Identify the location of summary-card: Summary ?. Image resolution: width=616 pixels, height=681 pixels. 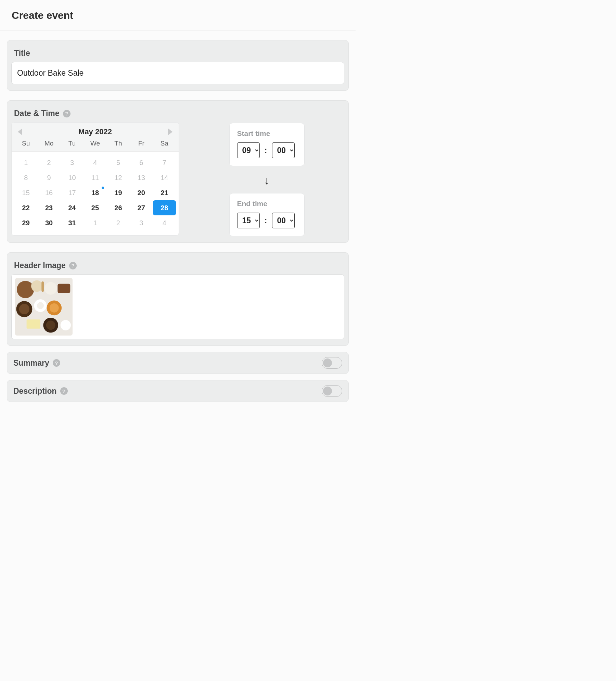
(178, 363).